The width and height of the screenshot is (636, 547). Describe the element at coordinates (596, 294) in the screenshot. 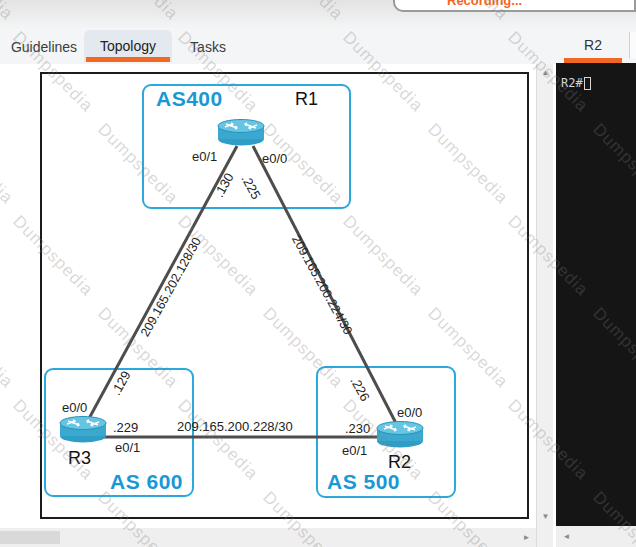

I see `terminal-screen` at that location.